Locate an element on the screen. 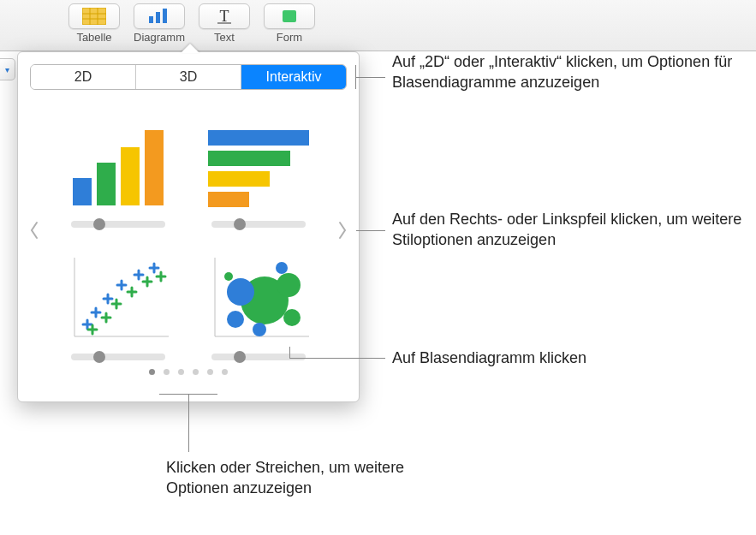 This screenshot has height=535, width=756. chevron-right-icon is located at coordinates (342, 230).